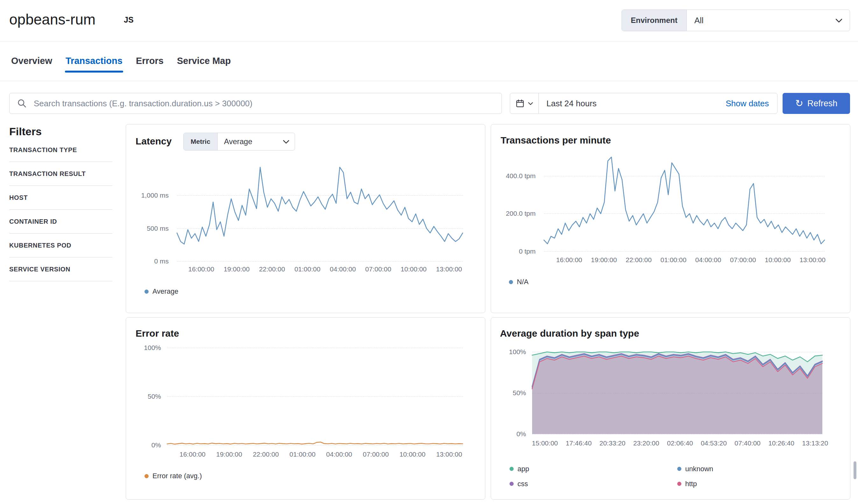 This screenshot has width=858, height=504. Describe the element at coordinates (165, 291) in the screenshot. I see `legend-label: Average` at that location.